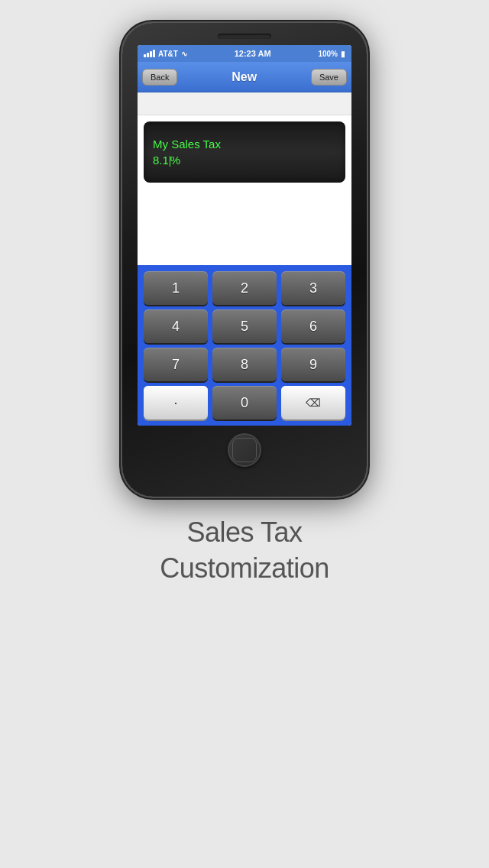 This screenshot has height=868, width=489. Describe the element at coordinates (313, 364) in the screenshot. I see `key-9: 9` at that location.